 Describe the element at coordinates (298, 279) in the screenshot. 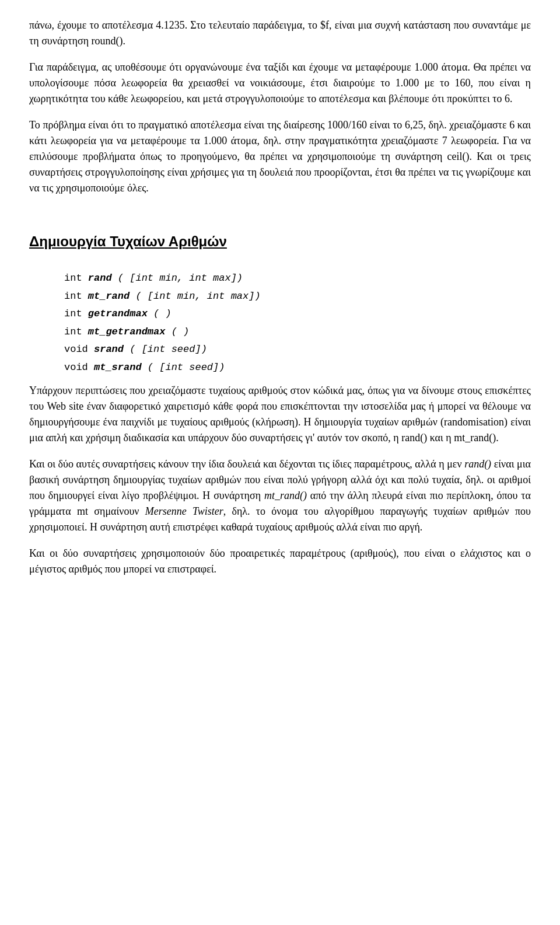

I see `code-line-rand: int rand ( [int min, int max])` at that location.